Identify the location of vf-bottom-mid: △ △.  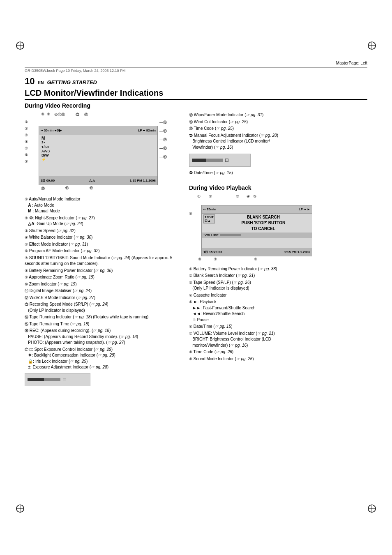
(92, 181).